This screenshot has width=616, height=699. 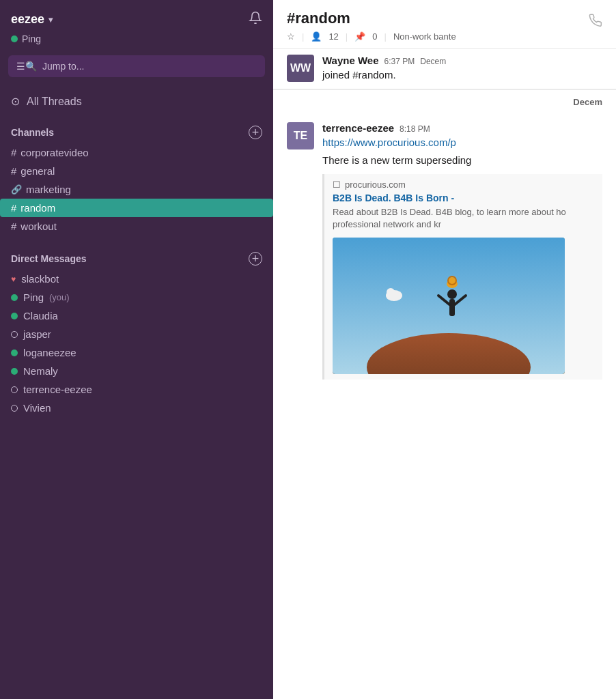 What do you see at coordinates (463, 198) in the screenshot?
I see `preview-title: B2B Is Dead. B4B Is Born -` at bounding box center [463, 198].